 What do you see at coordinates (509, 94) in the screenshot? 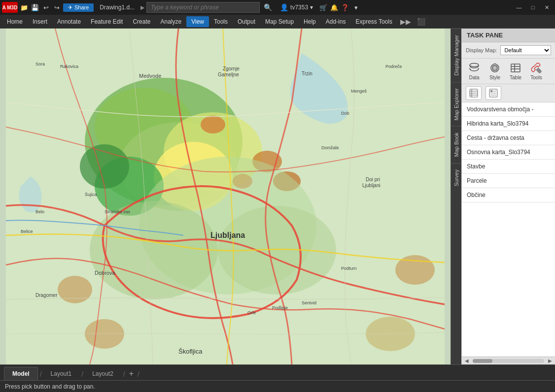
I see `pane-icon-toolbar2` at bounding box center [509, 94].